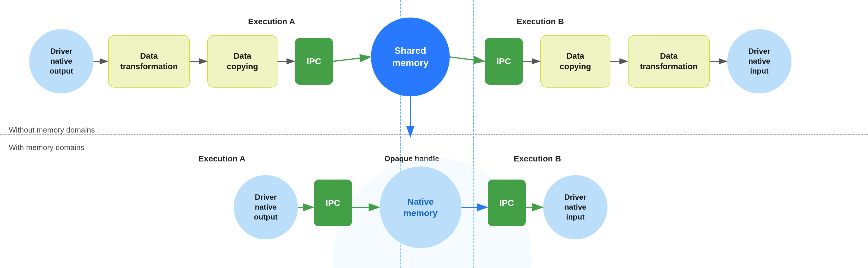 The width and height of the screenshot is (868, 268). Describe the element at coordinates (61, 61) in the screenshot. I see `driver-native-output-top: Drivernativeoutput` at that location.